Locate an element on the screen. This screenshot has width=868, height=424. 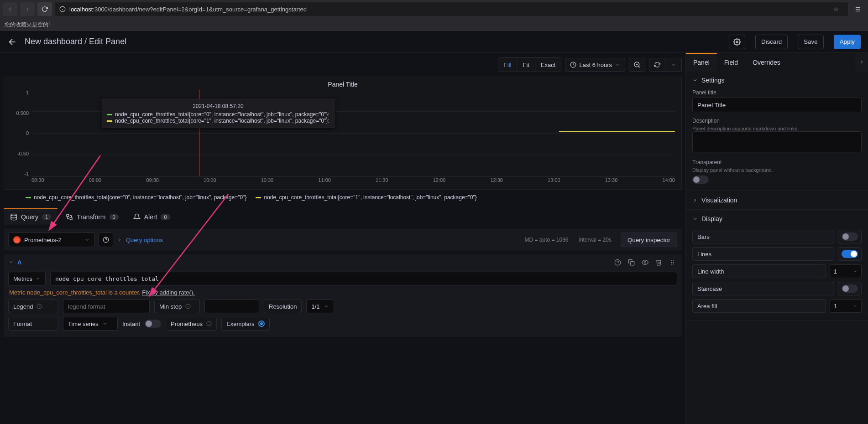
fix-rate-link: Fix by adding rate(). is located at coordinates (168, 293).